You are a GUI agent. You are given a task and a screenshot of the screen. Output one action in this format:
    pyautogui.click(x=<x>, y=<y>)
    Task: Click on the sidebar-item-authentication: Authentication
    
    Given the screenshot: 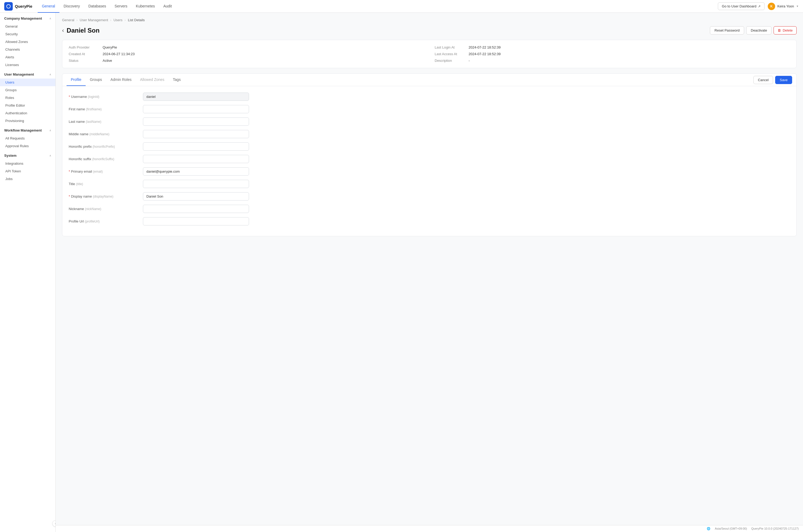 What is the action you would take?
    pyautogui.click(x=28, y=113)
    